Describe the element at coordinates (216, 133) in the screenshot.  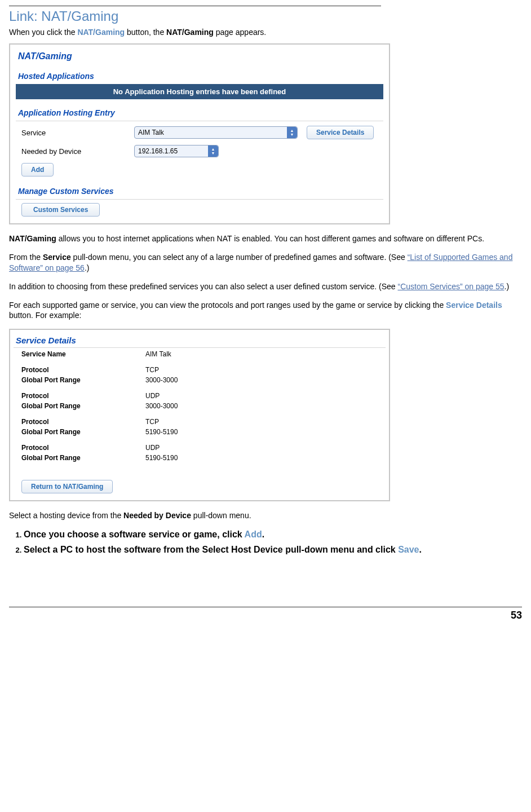
I see `service-select: AIM Talk ▲▼` at that location.